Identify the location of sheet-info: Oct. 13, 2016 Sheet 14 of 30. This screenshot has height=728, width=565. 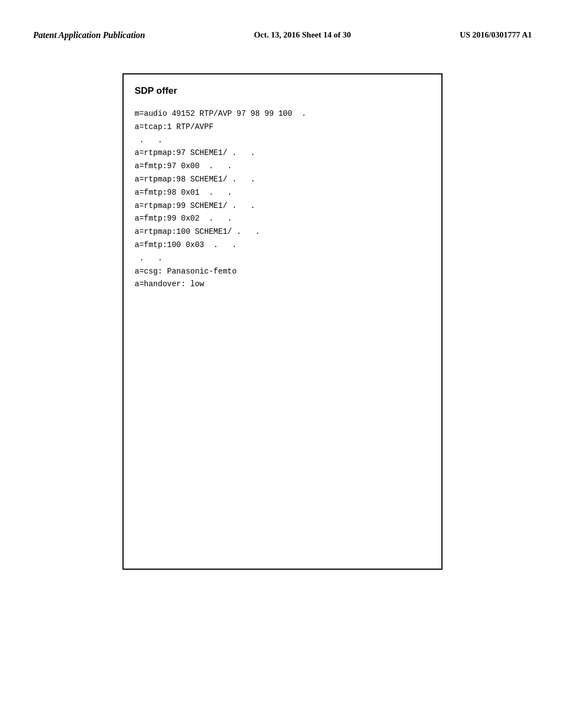
(302, 35).